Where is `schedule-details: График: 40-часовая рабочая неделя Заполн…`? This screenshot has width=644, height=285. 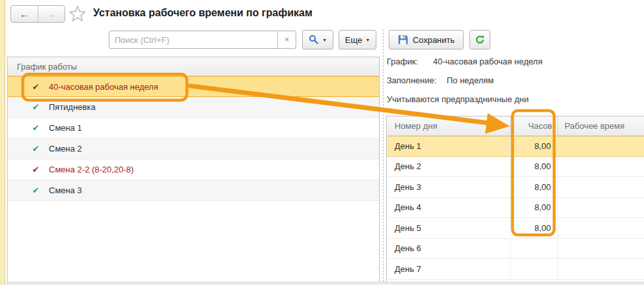
schedule-details: График: 40-часовая рабочая неделя Заполн… is located at coordinates (514, 81).